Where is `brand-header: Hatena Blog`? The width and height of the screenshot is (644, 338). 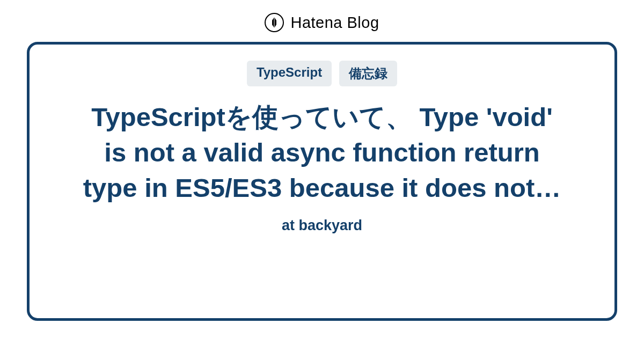 brand-header: Hatena Blog is located at coordinates (322, 21).